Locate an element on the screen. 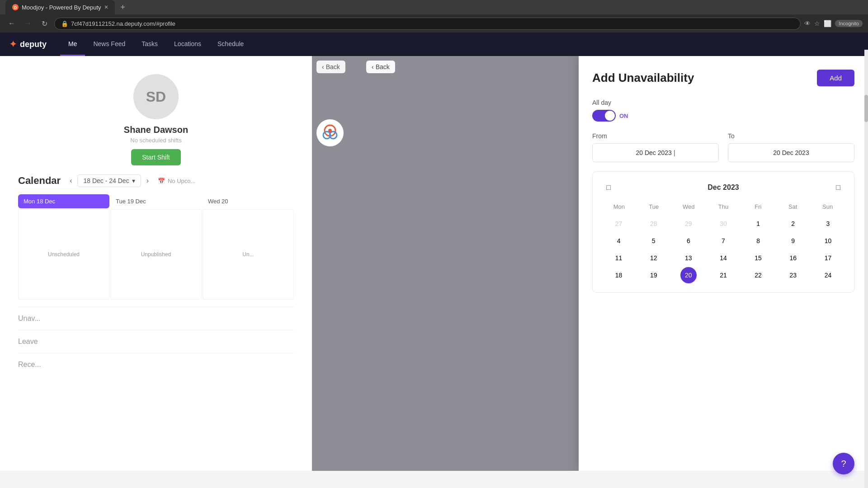  day-col-tue: Unpublished is located at coordinates (156, 254).